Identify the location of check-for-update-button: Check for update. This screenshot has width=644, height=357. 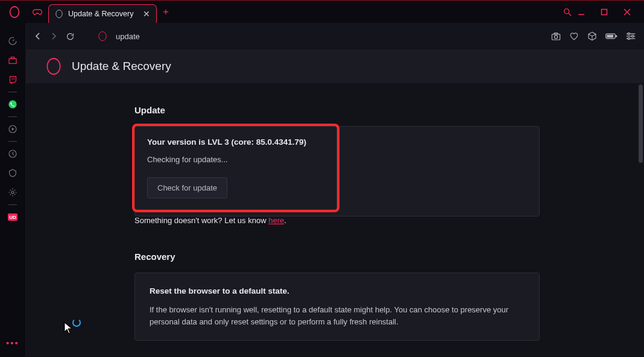
(187, 188).